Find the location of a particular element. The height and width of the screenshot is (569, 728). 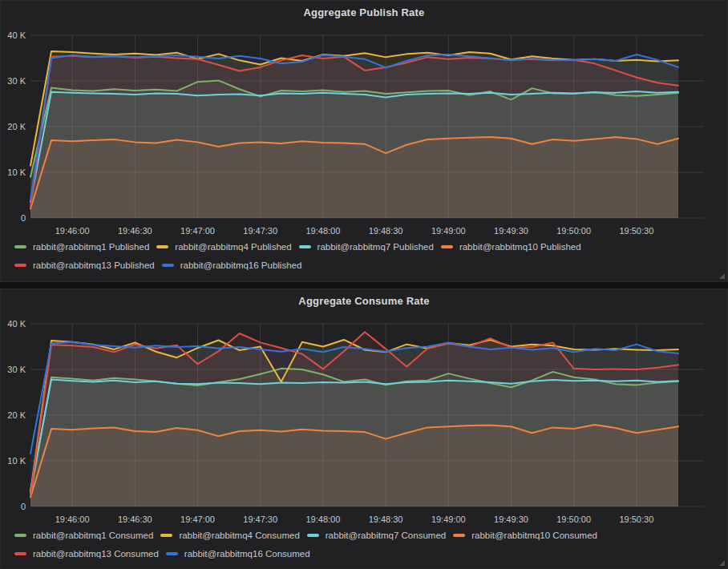

legend-item: rabbit@rabbitmq16 Consumed is located at coordinates (238, 554).